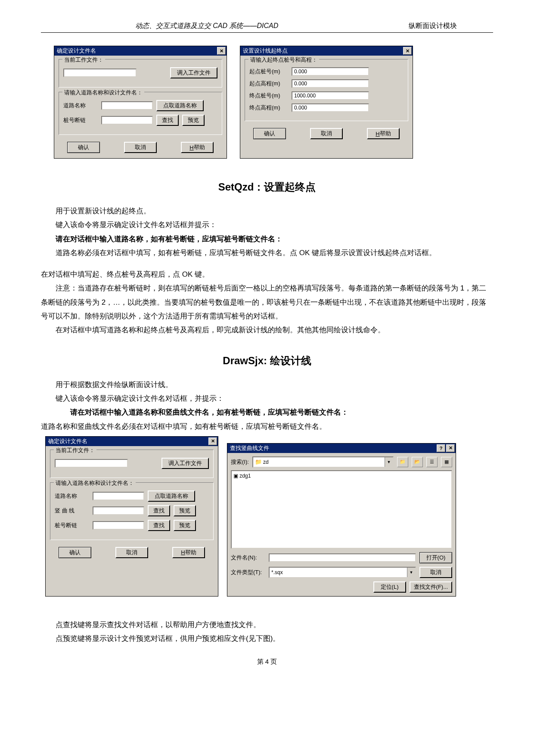  Describe the element at coordinates (267, 303) in the screenshot. I see `body-text: 注意：当道路存在桩号断链时，则在填写的断链桩号后面空一格以上的空格再填写段落号。…` at that location.